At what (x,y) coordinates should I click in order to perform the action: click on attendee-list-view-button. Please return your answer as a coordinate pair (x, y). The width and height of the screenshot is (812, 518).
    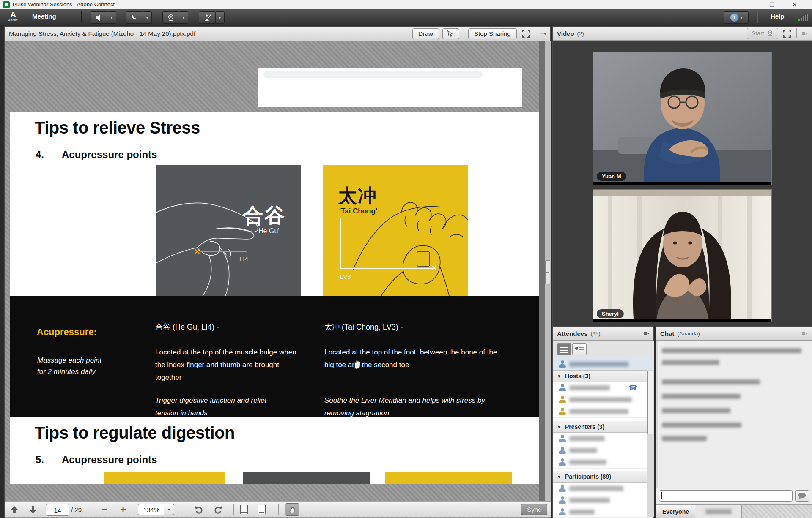
    Looking at the image, I should click on (564, 349).